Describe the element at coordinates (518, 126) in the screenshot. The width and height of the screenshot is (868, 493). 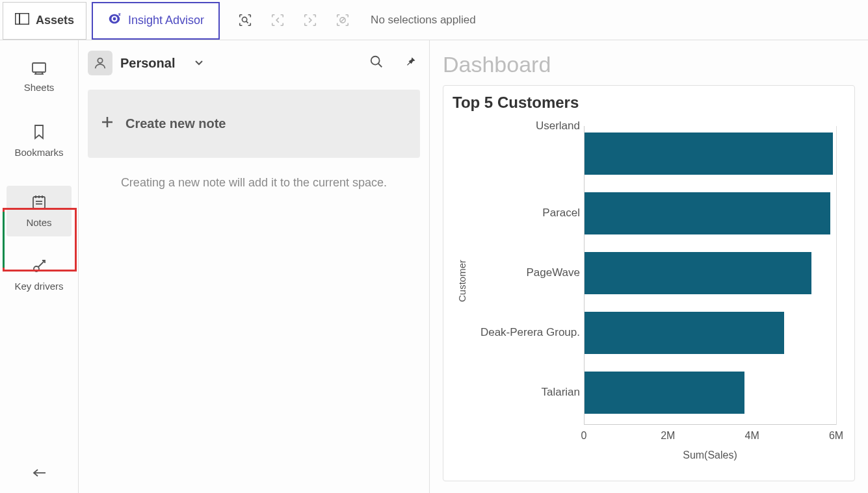
I see `category-label: Userland` at that location.